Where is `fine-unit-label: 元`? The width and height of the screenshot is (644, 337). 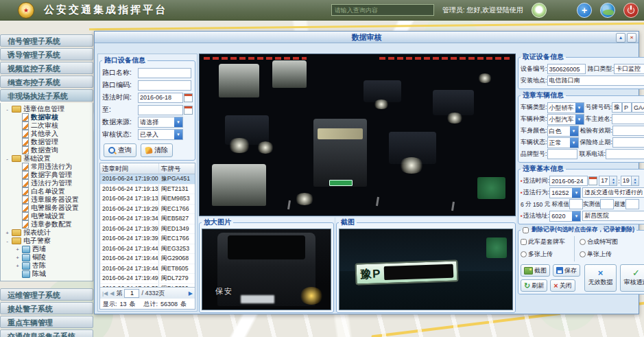 fine-unit-label: 元 is located at coordinates (547, 205).